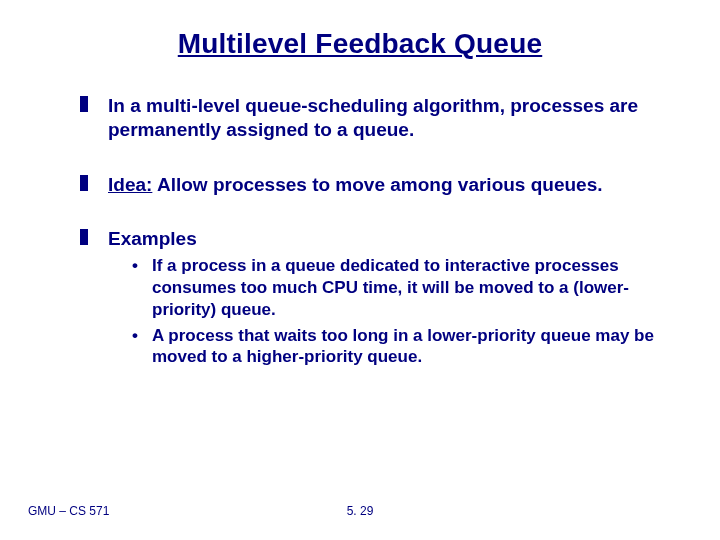  What do you see at coordinates (373, 118) in the screenshot?
I see `bullet-text: In a multi-level queue-scheduling algori…` at bounding box center [373, 118].